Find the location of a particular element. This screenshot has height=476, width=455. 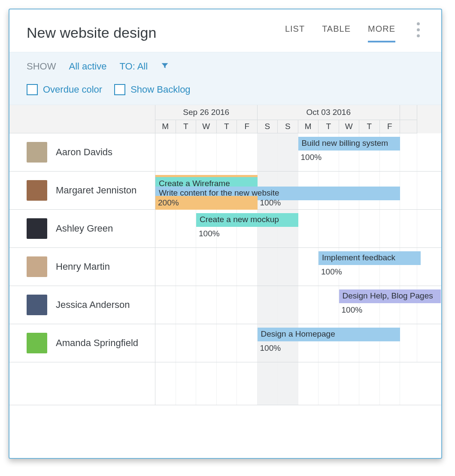

week-label: Oct 03 2016 is located at coordinates (329, 112).